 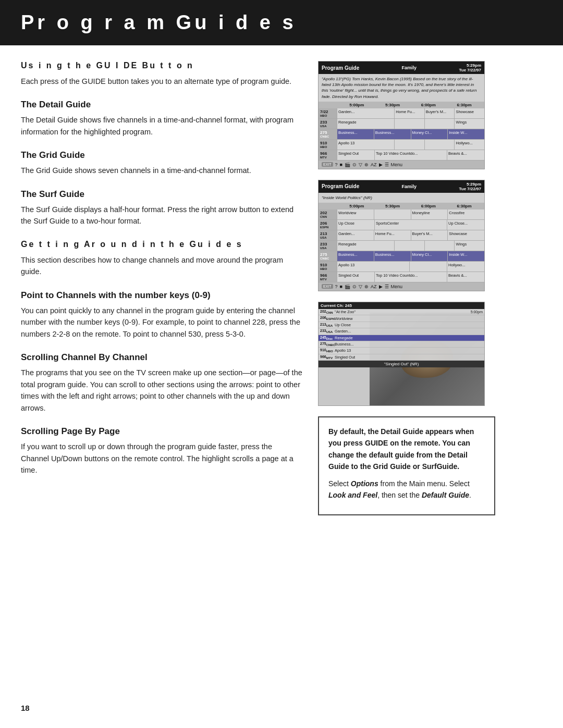 What do you see at coordinates (401, 105) in the screenshot?
I see `detail-guide-times: 5:00pm 5:30pm 6:00pm 6:30pm` at bounding box center [401, 105].